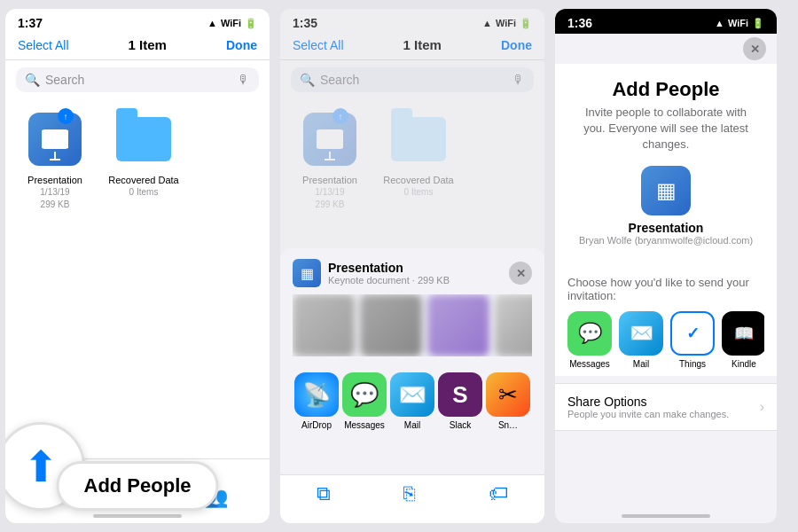  I want to click on duplicate-icon-2: ⎘, so click(410, 494).